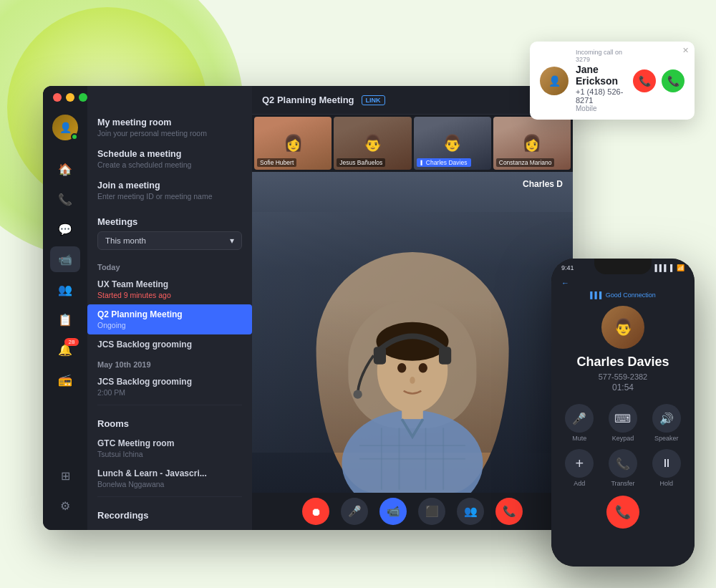 This screenshot has height=588, width=716. I want to click on speaker-ctrl-btn: 🔊, so click(667, 418).